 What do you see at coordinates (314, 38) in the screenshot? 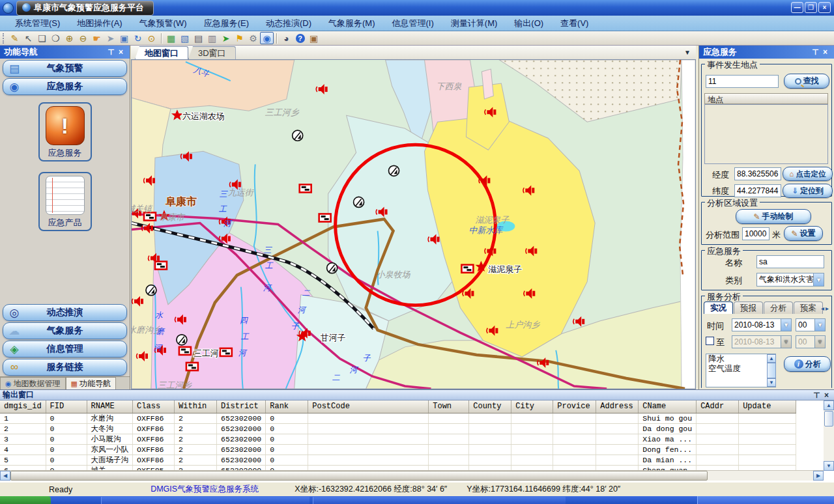
I see `picture-icon: ▣` at bounding box center [314, 38].